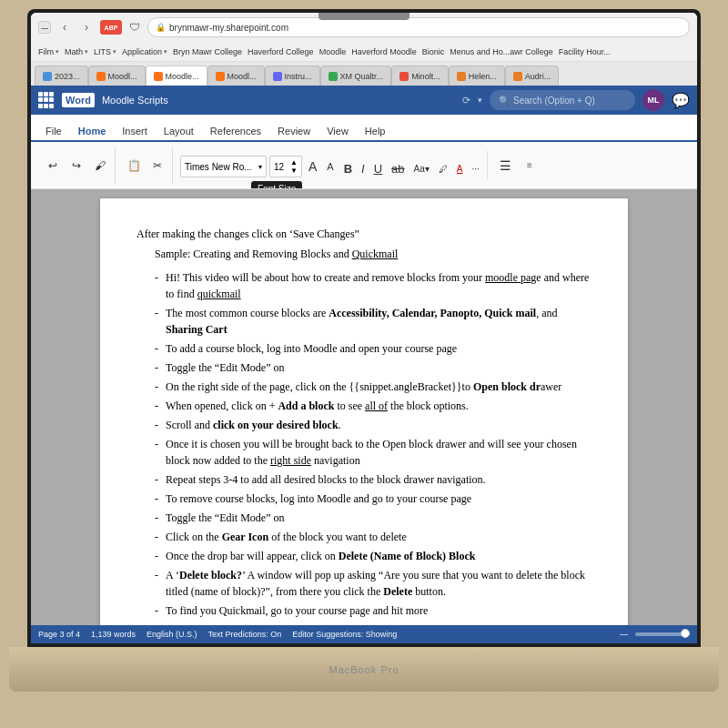 This screenshot has width=728, height=728. What do you see at coordinates (422, 168) in the screenshot?
I see `font-color-btn: Aa▾` at bounding box center [422, 168].